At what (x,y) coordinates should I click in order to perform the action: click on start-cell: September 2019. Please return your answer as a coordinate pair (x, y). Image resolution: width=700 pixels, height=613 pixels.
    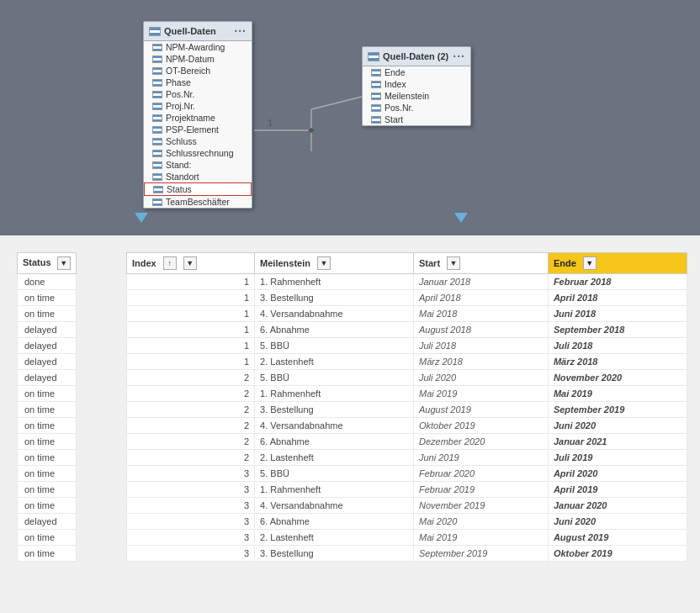
    Looking at the image, I should click on (481, 553).